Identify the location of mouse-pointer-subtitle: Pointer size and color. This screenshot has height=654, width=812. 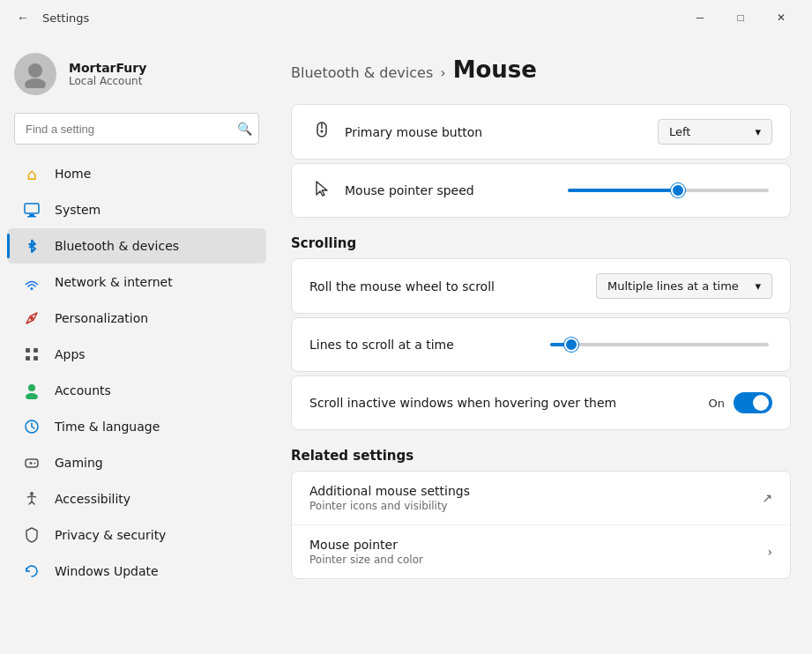
(538, 560).